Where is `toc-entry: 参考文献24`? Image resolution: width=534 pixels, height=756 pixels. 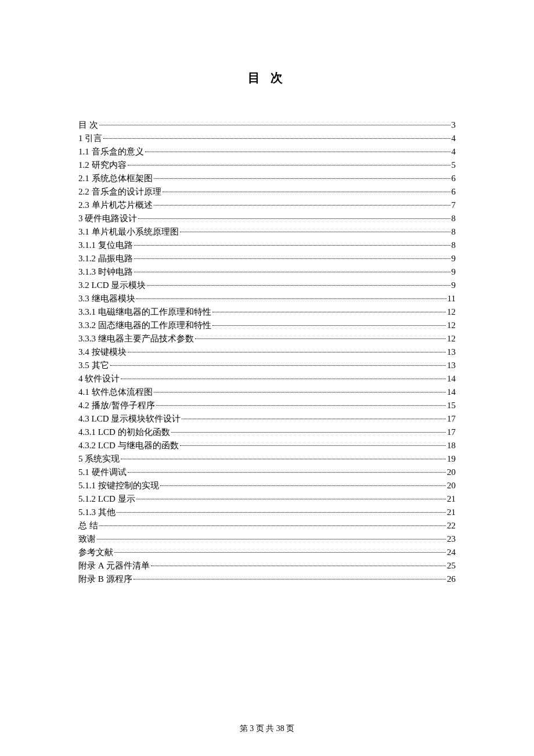
toc-entry: 参考文献24 is located at coordinates (267, 553).